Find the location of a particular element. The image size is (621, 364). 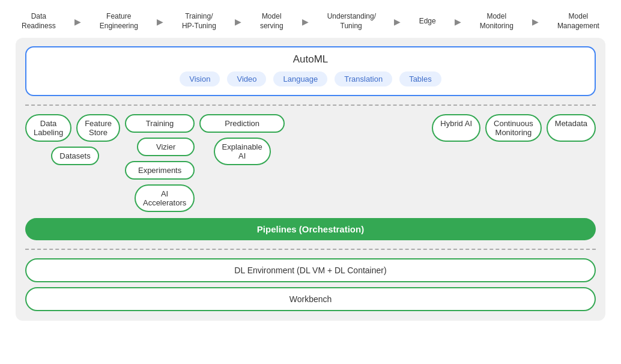

service-hybrid-ai: Hybrid AI is located at coordinates (456, 128).